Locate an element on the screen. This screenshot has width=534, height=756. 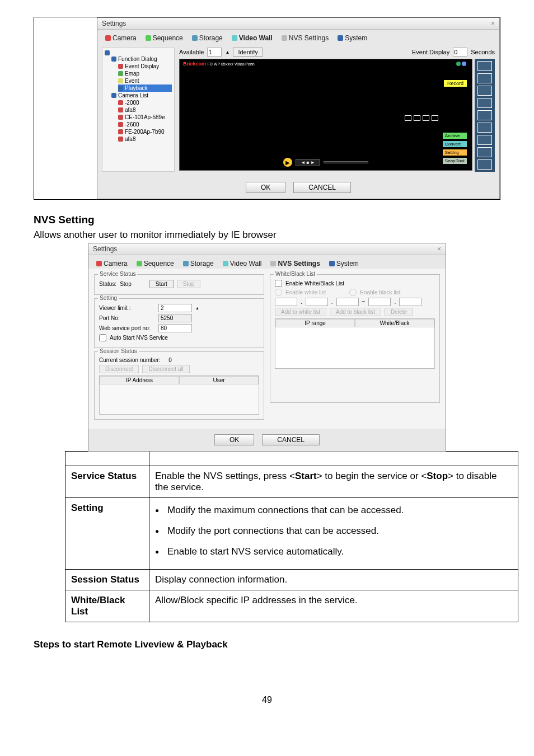
enable-white-radio is located at coordinates (279, 292).